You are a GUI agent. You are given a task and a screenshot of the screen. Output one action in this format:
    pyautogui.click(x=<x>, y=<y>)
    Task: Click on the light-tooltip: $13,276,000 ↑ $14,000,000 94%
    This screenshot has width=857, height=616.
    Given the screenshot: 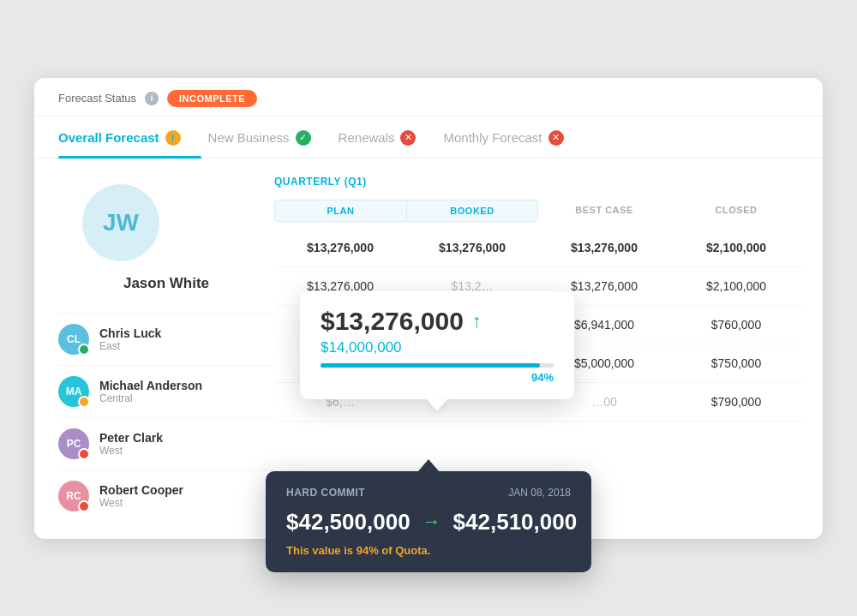 What is the action you would take?
    pyautogui.click(x=437, y=345)
    